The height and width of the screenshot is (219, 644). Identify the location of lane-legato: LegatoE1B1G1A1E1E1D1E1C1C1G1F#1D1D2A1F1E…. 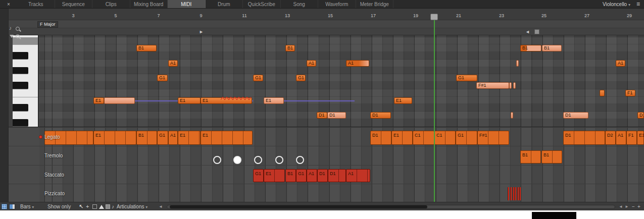
(322, 136).